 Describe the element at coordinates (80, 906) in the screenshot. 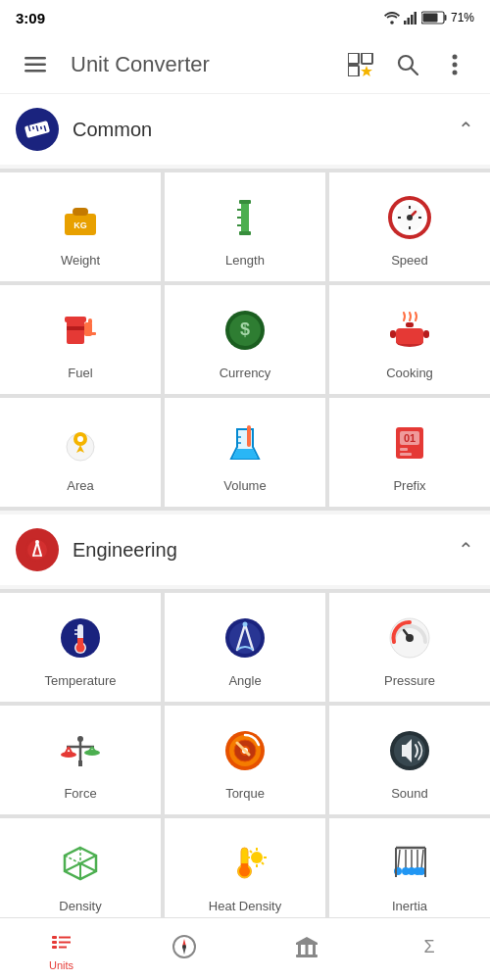

I see `density-label: Density` at that location.